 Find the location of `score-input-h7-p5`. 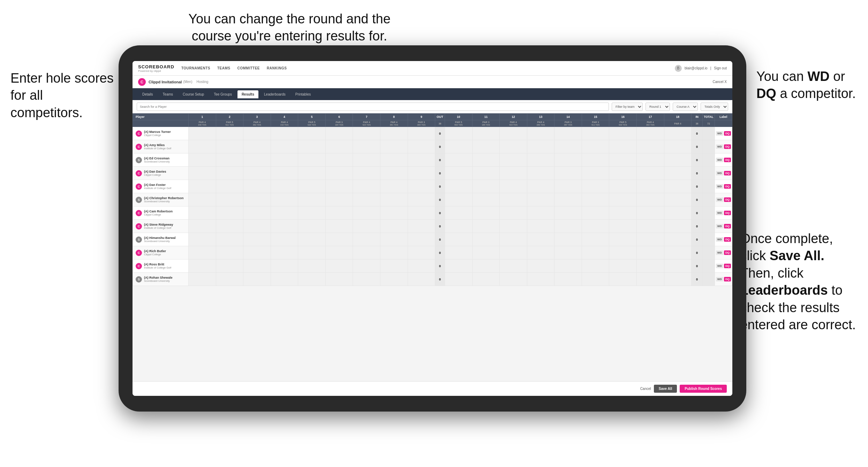

score-input-h7-p5 is located at coordinates (367, 199).